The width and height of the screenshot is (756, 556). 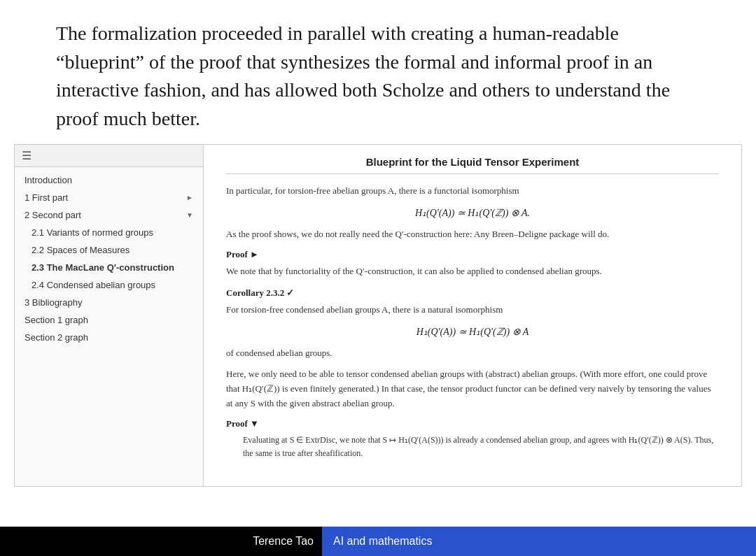 What do you see at coordinates (382, 541) in the screenshot?
I see `bottom-bar-topic: AI and mathematics` at bounding box center [382, 541].